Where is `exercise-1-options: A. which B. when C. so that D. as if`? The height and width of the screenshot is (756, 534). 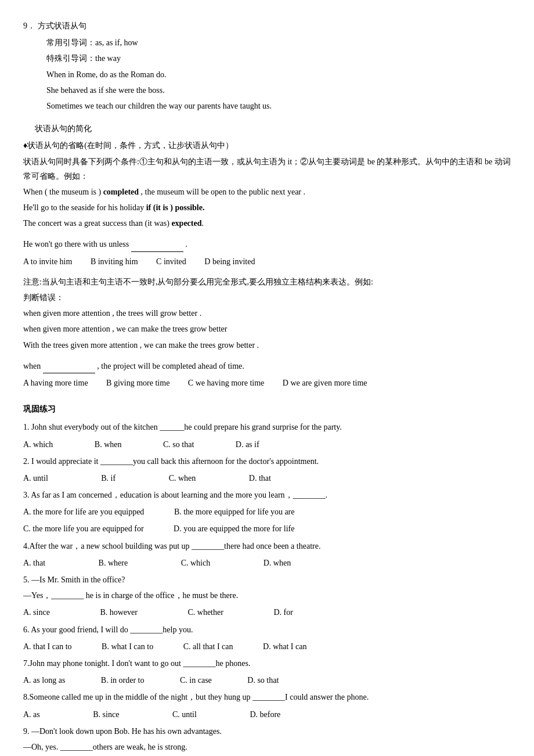
exercise-1-options: A. which B. when C. so that D. as if is located at coordinates (267, 445).